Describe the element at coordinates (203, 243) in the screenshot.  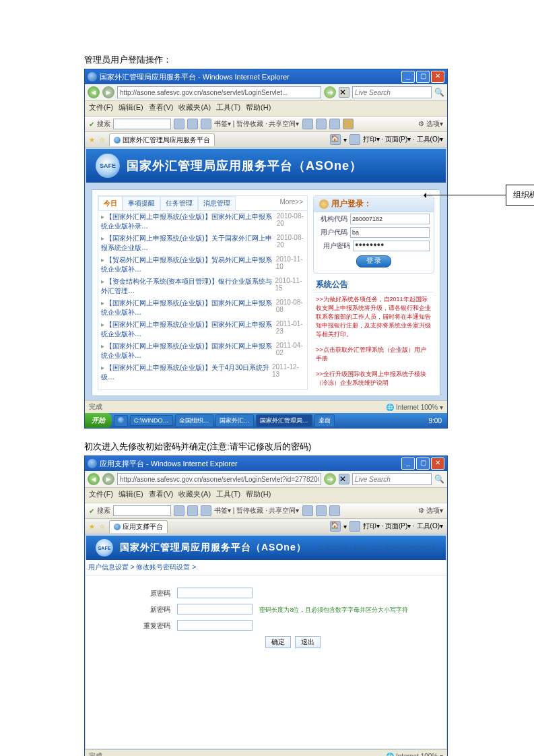
I see `news-item: ▸【国家外汇网上申报系统(企业版)】关于国家外汇网上申报系统企业版…2010-0…` at that location.